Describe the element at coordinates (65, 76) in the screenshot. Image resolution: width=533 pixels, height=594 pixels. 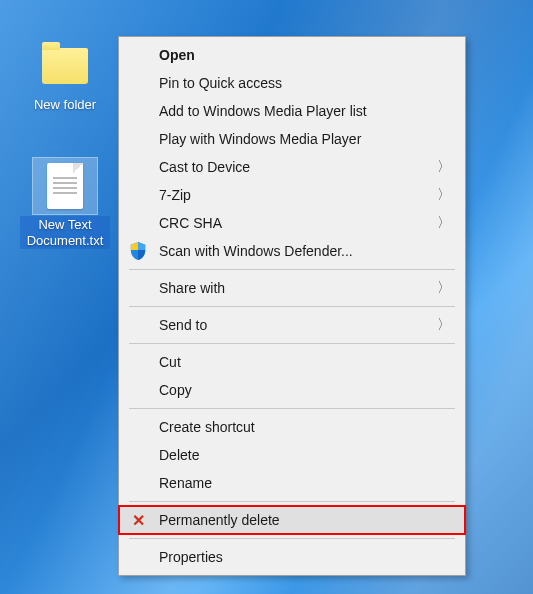
I see `desktop-icon-folder: New folder` at that location.